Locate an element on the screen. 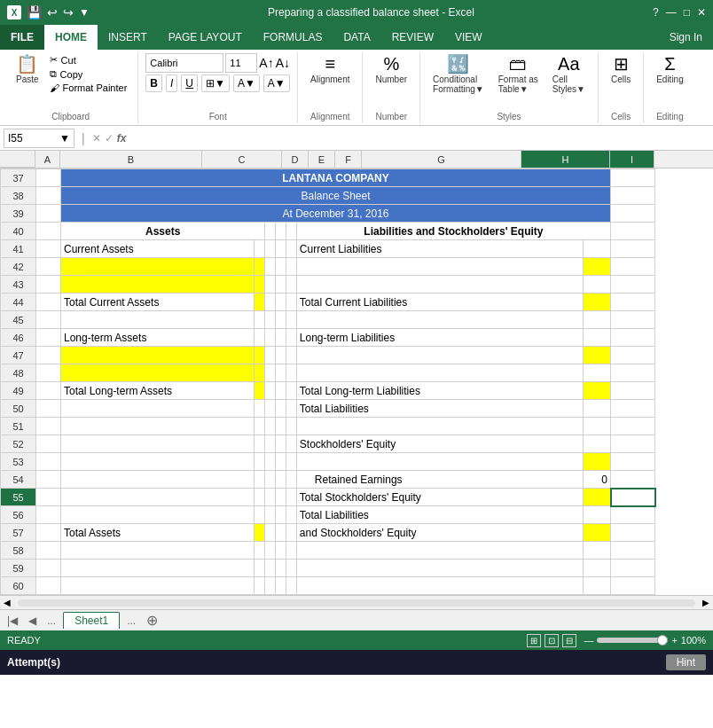 The width and height of the screenshot is (713, 728). cell-bc40: Assets is located at coordinates (163, 231).